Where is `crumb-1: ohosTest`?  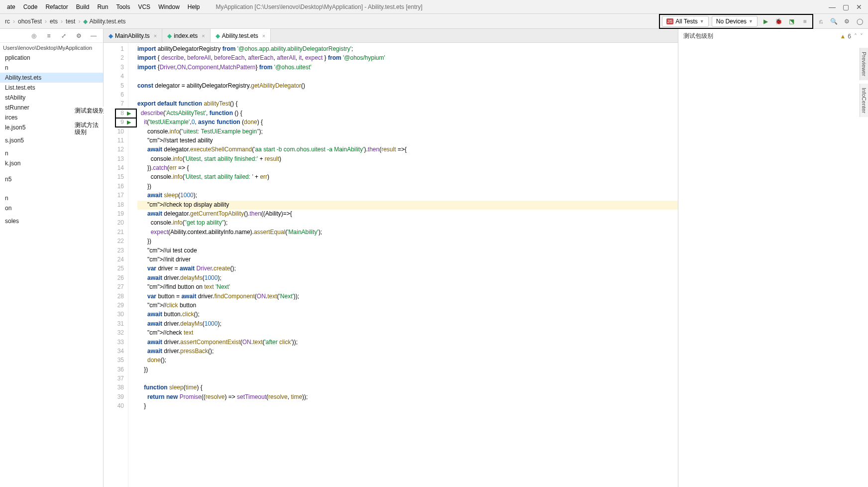
crumb-1: ohosTest is located at coordinates (30, 21).